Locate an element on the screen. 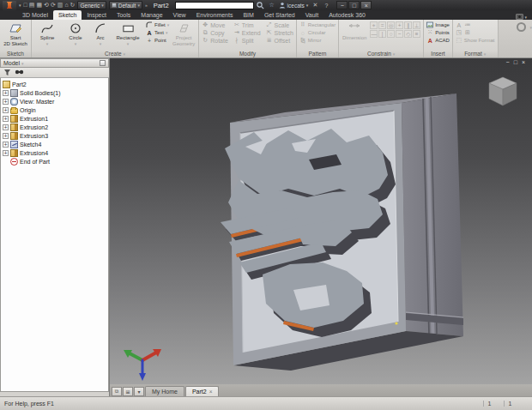 This screenshot has width=532, height=410. viewcube is located at coordinates (503, 91).